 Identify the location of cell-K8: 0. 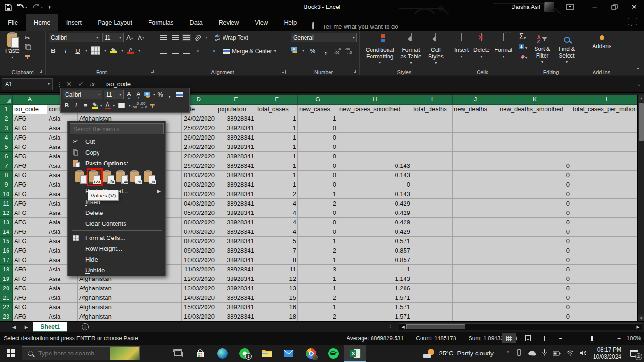
(535, 175).